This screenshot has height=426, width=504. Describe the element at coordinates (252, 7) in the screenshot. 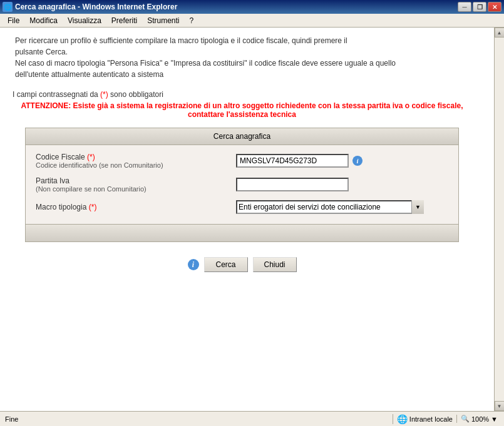

I see `title-bar: 🌐 Cerca anagrafica - Windows Internet Ex…` at that location.